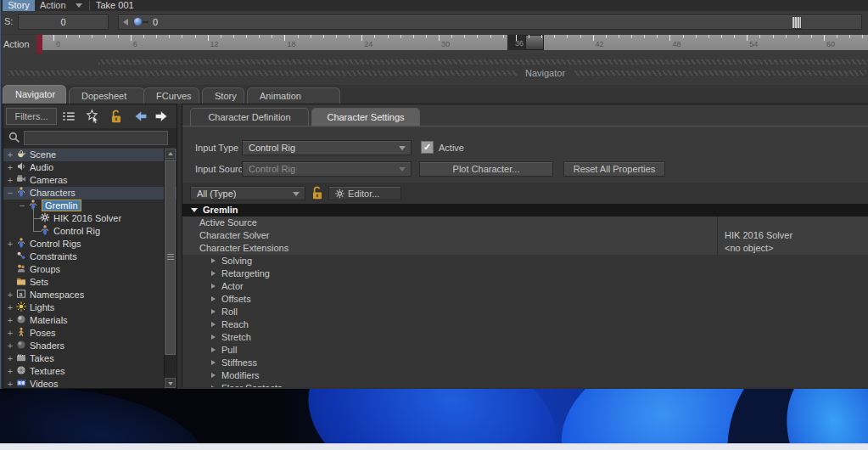 The width and height of the screenshot is (868, 450). I want to click on tab-fcurves: FCurves, so click(171, 95).